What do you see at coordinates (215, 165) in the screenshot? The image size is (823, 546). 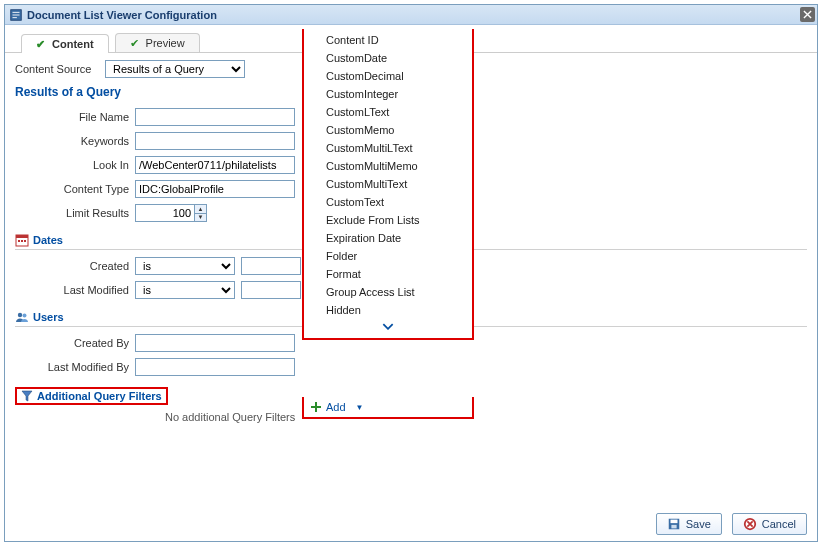 I see `look-in-input` at bounding box center [215, 165].